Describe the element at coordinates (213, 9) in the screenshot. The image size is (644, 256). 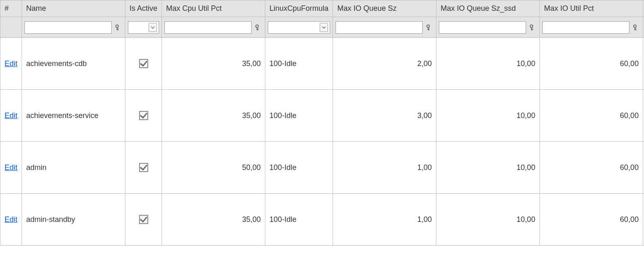
I see `col-header-maxcpu: Max Cpu Util Pct` at that location.